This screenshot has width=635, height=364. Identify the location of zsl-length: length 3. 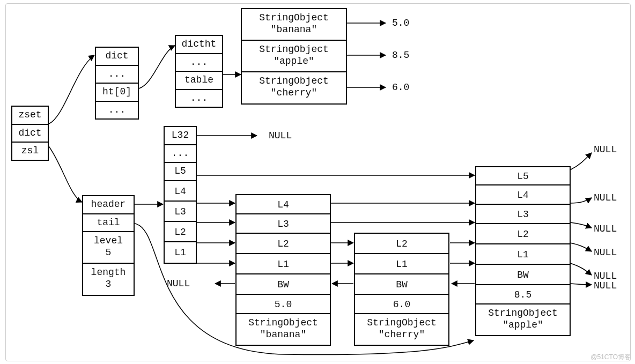
(108, 279).